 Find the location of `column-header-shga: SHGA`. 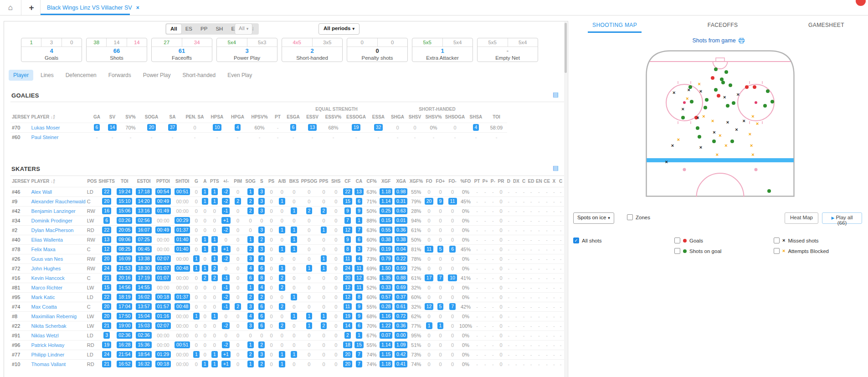

column-header-shga: SHGA is located at coordinates (397, 117).